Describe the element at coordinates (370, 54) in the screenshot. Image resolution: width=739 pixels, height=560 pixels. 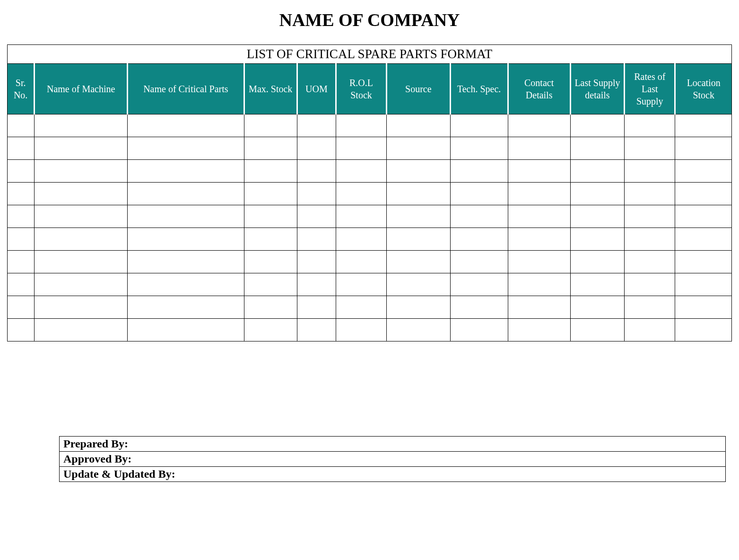
I see `table-title: LIST OF CRITICAL SPARE PARTS FORMAT` at that location.